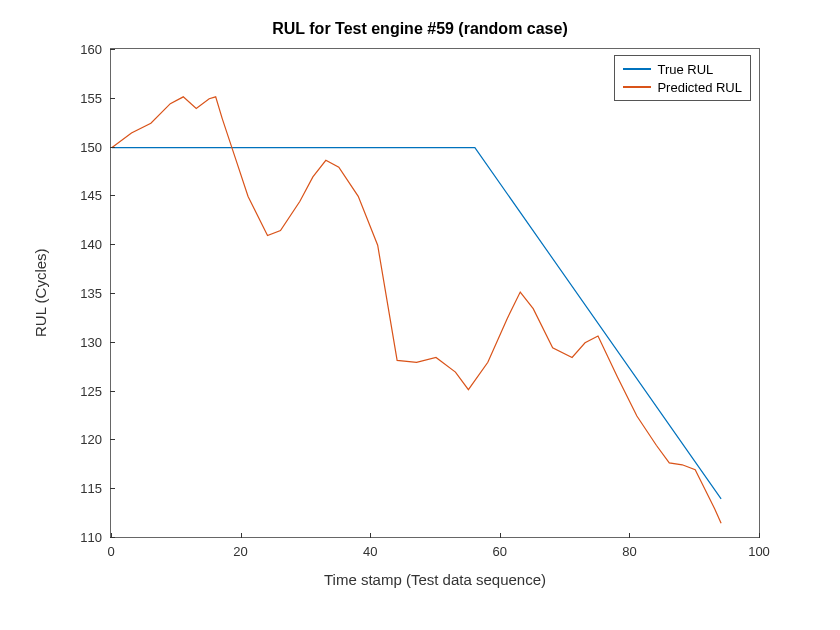  Describe the element at coordinates (82, 196) in the screenshot. I see `y-tick-label: 145` at that location.